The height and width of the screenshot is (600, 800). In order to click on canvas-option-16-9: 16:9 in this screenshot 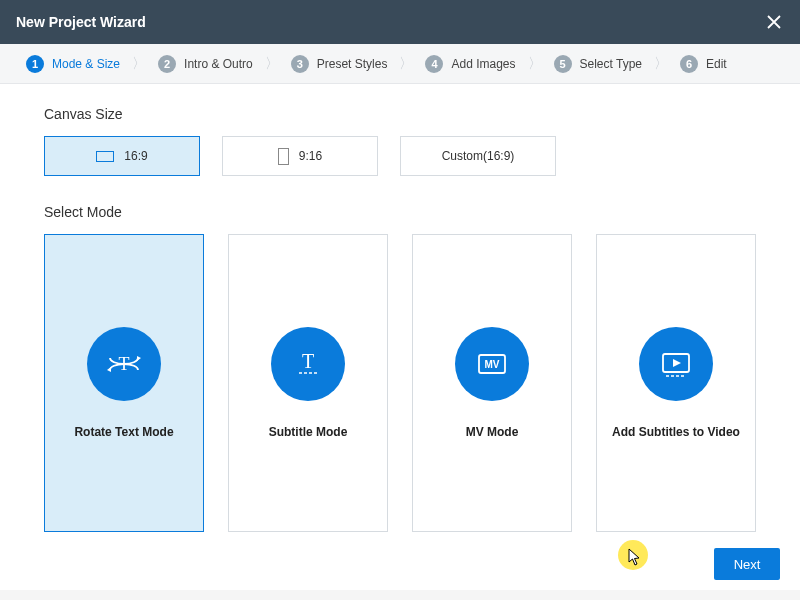, I will do `click(122, 156)`.